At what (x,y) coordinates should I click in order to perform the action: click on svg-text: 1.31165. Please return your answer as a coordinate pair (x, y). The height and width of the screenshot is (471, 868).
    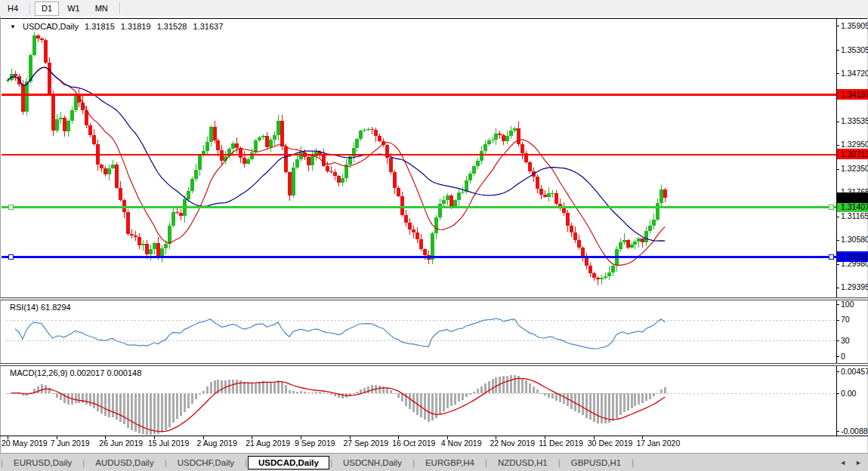
    Looking at the image, I should click on (854, 216).